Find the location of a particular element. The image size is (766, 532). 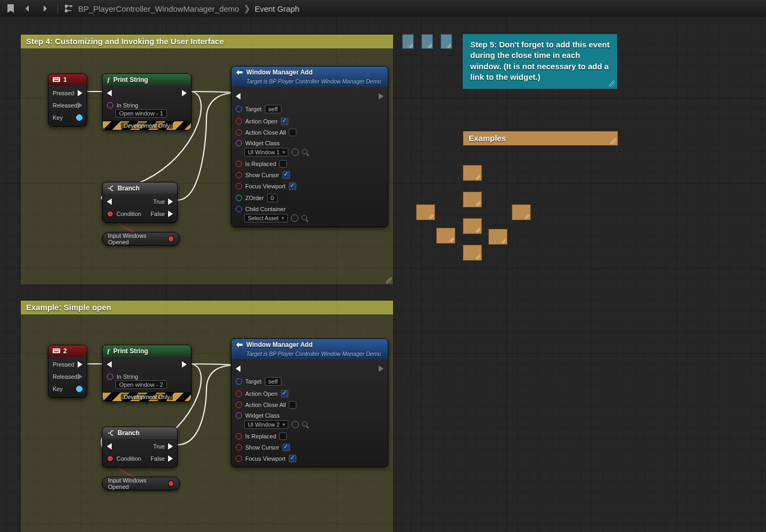

blueprint-icon is located at coordinates (69, 9).